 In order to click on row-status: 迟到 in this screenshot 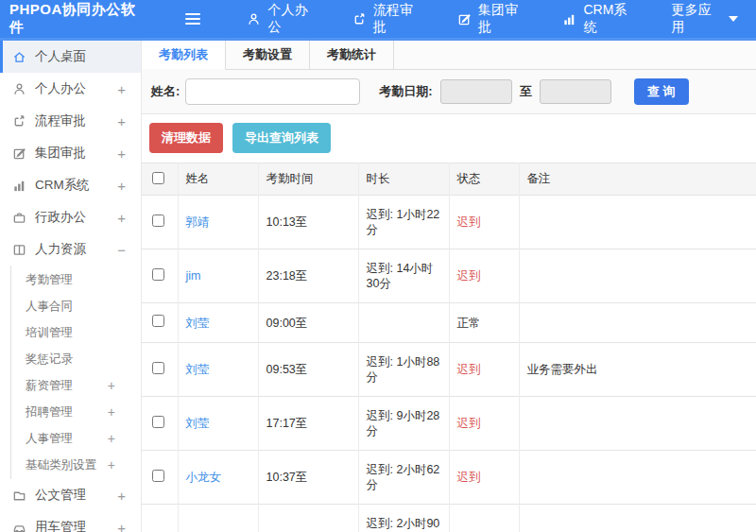, I will do `click(484, 370)`.